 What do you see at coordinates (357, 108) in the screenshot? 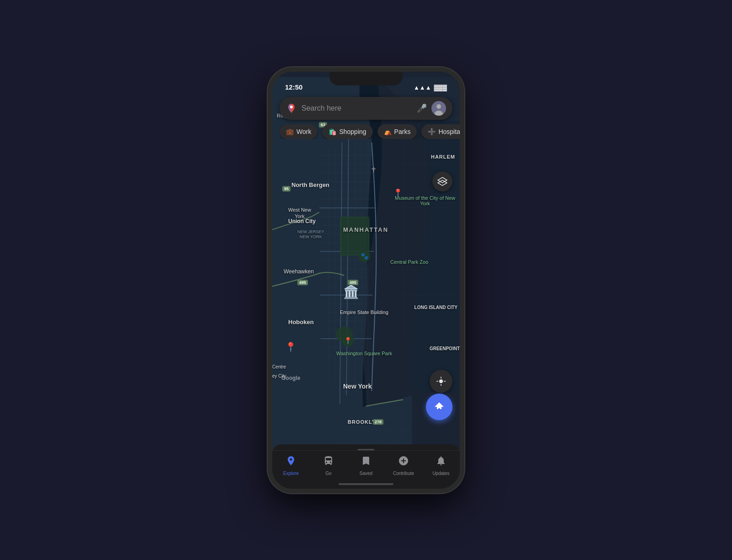
I see `search-placeholder: Search here` at bounding box center [357, 108].